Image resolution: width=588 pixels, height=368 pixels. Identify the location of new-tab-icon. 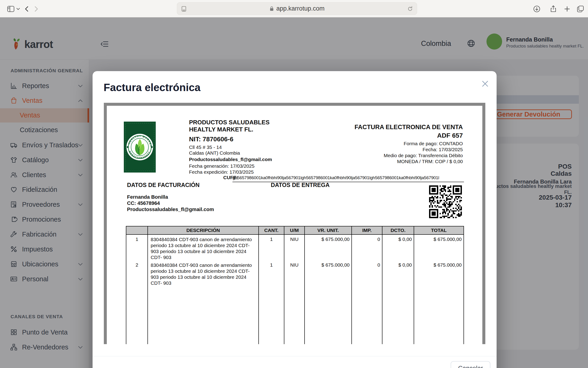
(567, 9).